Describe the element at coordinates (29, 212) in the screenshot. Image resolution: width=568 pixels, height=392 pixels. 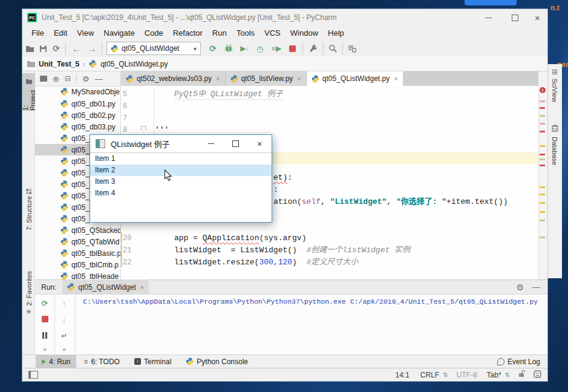
I see `tool-tab-structure: 7: Structure` at that location.